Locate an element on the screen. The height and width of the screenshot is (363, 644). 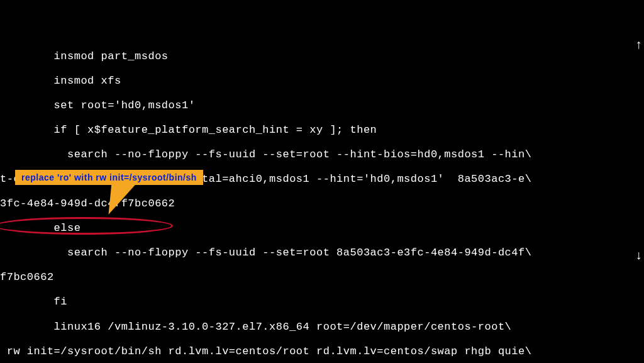
scroll-down-icon: ↓ is located at coordinates (639, 255).